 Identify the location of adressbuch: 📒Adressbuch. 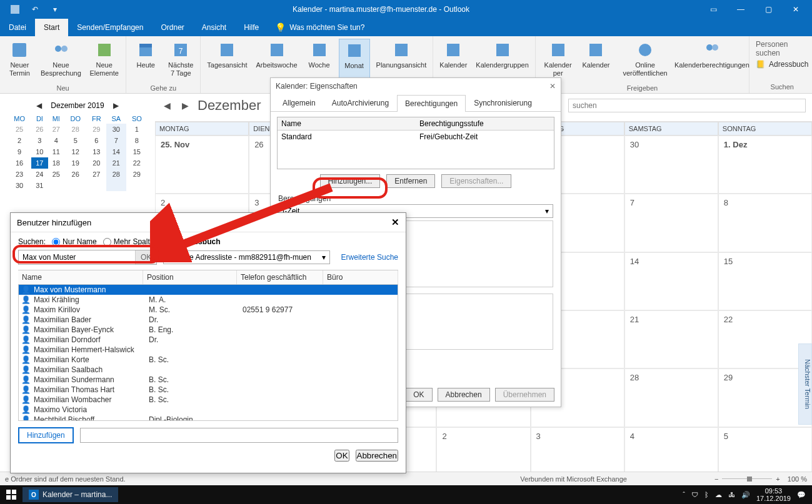
(782, 64).